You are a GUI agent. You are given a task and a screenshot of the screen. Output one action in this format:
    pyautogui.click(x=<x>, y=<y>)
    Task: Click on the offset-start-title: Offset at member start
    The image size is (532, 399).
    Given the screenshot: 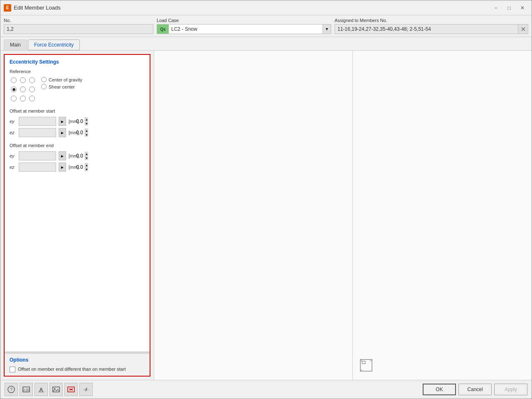 What is the action you would take?
    pyautogui.click(x=77, y=111)
    